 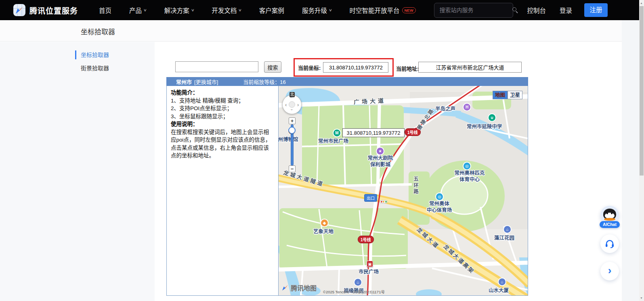 I want to click on scrollbar-thumb, so click(x=642, y=91).